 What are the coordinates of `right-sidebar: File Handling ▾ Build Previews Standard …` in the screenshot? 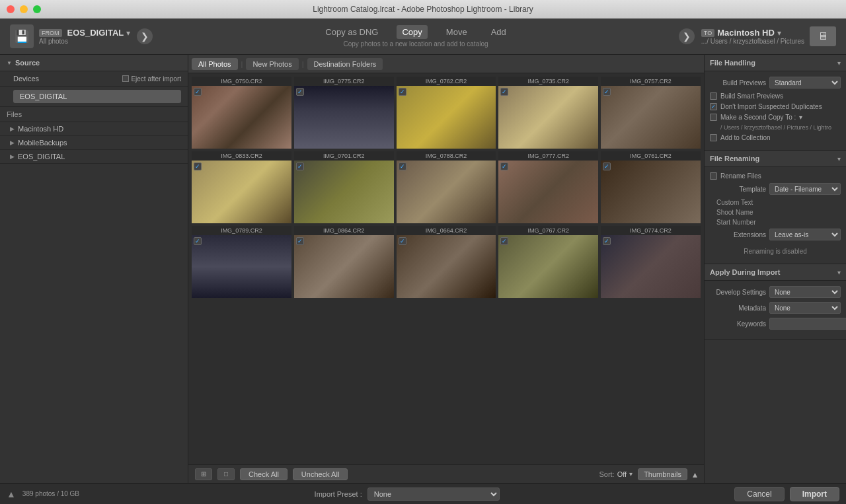 It's located at (775, 269).